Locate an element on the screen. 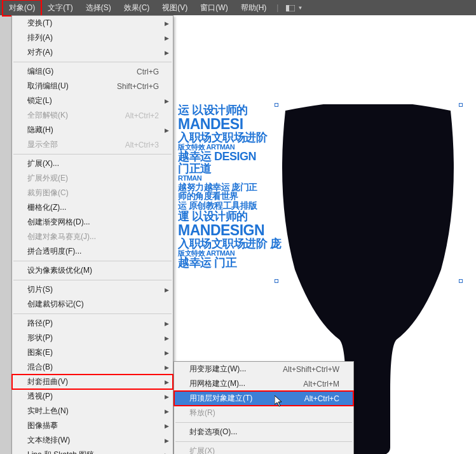 This screenshot has height=454, width=476. menu-item-label: 编组(G) is located at coordinates (41, 71).